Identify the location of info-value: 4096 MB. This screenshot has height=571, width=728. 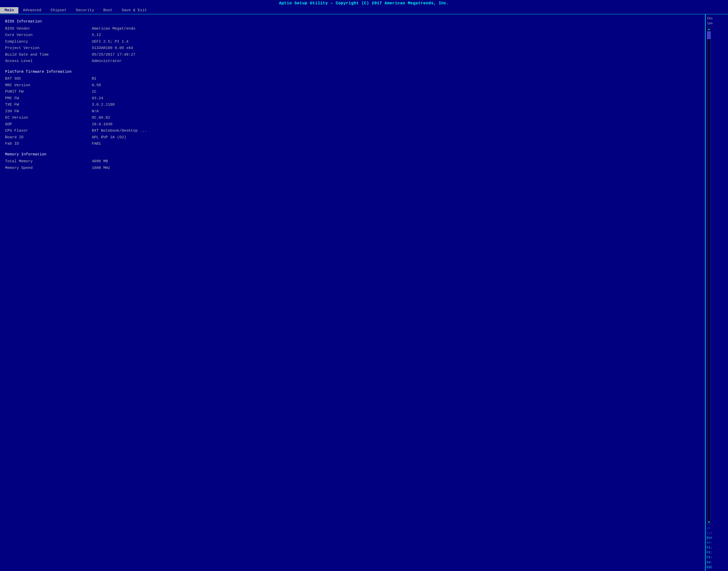
(100, 161).